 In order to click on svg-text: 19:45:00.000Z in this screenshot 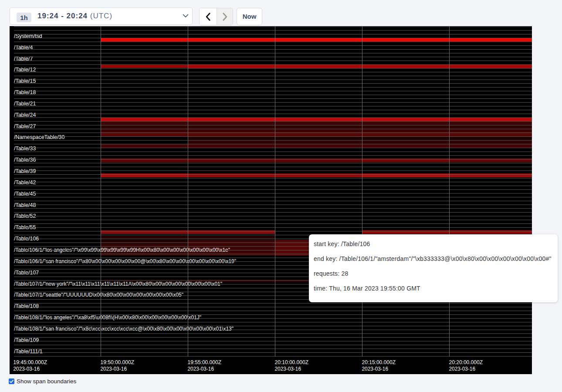, I will do `click(30, 362)`.